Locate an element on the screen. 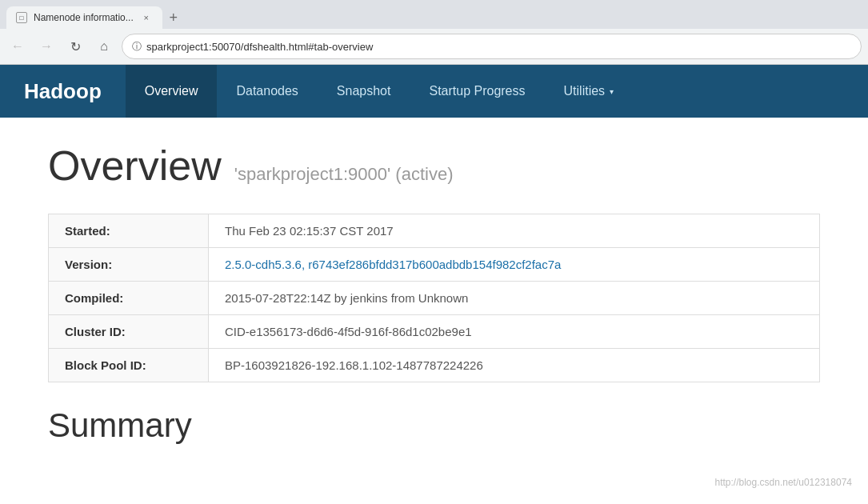  watermark: http://blog.csdn.net/u012318074 is located at coordinates (784, 482).